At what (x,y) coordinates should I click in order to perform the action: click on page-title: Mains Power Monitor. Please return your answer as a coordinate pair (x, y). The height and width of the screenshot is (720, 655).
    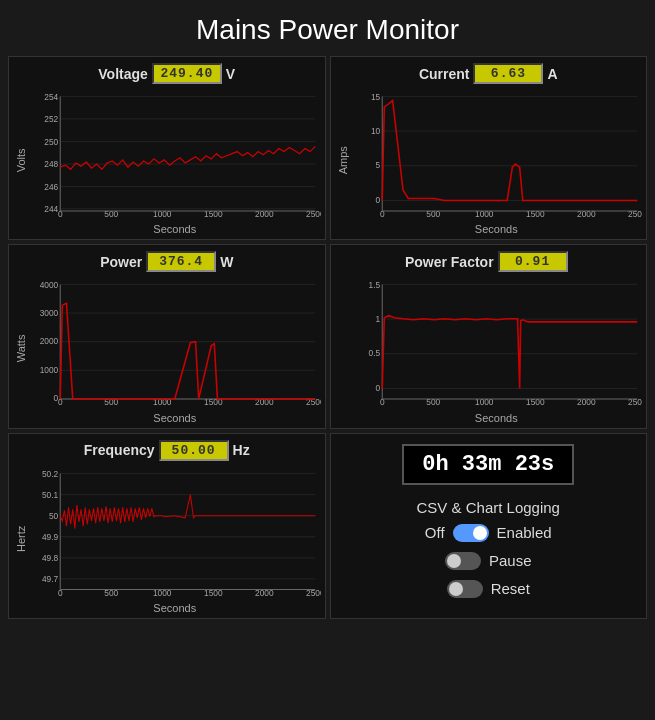
    Looking at the image, I should click on (328, 28).